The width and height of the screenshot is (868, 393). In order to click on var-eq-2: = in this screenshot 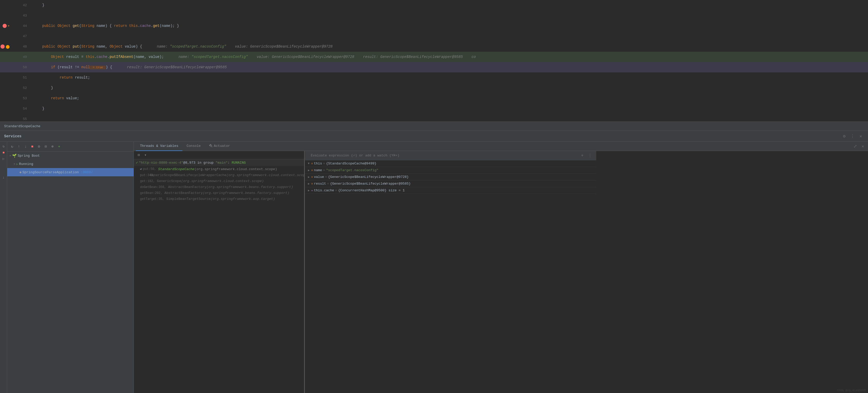, I will do `click(326, 177)`.